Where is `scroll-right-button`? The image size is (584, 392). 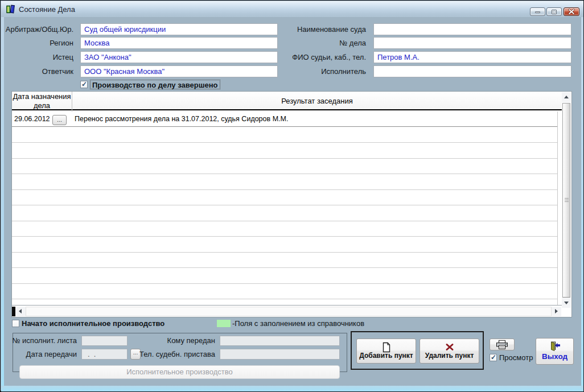 scroll-right-button is located at coordinates (557, 312).